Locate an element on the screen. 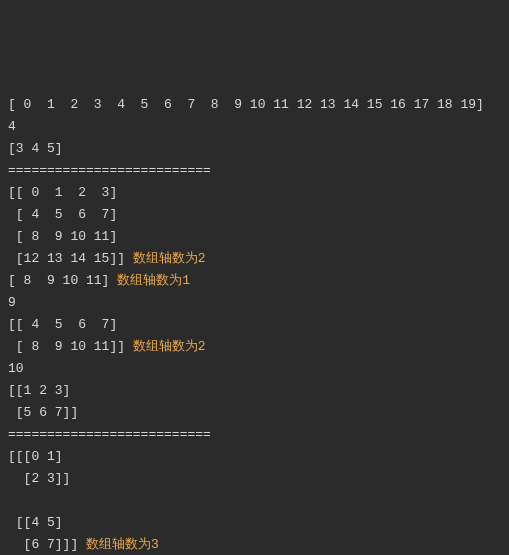 The image size is (509, 555). output-line: [5 6 7]] is located at coordinates (254, 413).